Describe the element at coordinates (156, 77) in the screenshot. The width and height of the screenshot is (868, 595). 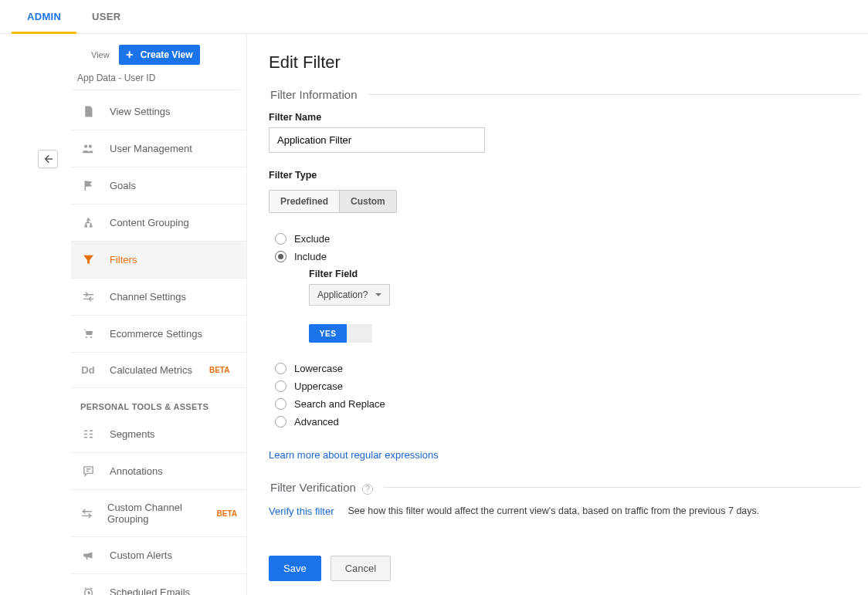
I see `view-subtitle: App Data - User ID` at that location.